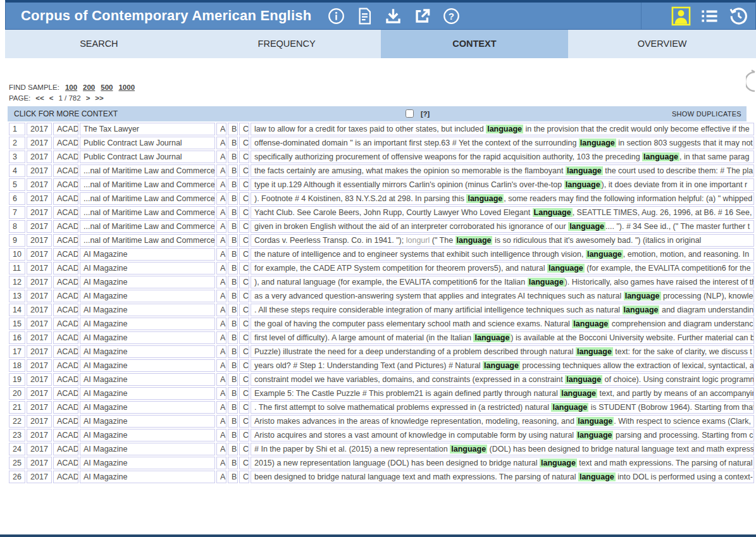 The image size is (756, 537). What do you see at coordinates (738, 16) in the screenshot?
I see `history-icon` at bounding box center [738, 16].